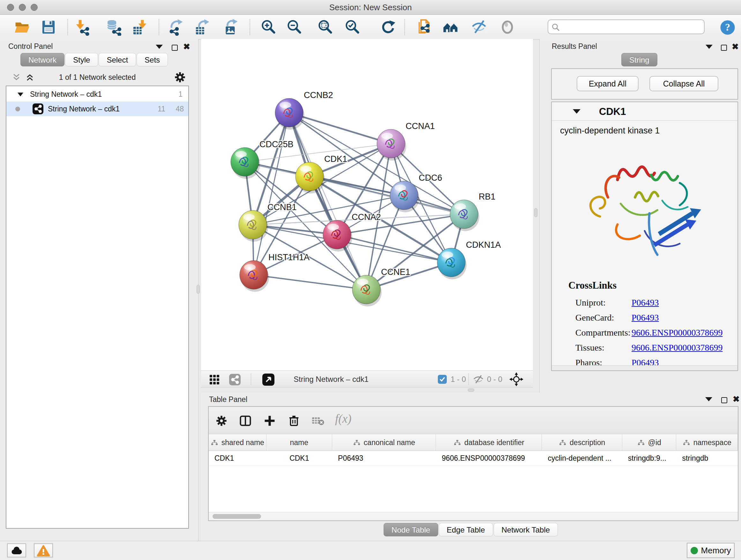 The height and width of the screenshot is (560, 741). I want to click on help-button: ?, so click(728, 27).